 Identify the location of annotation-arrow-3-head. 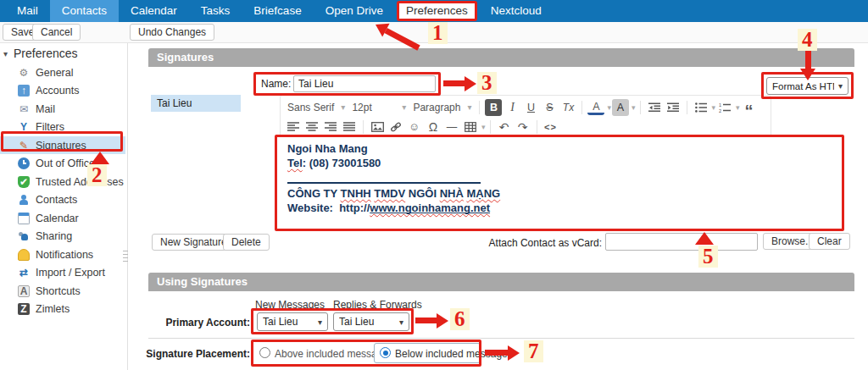
(470, 84).